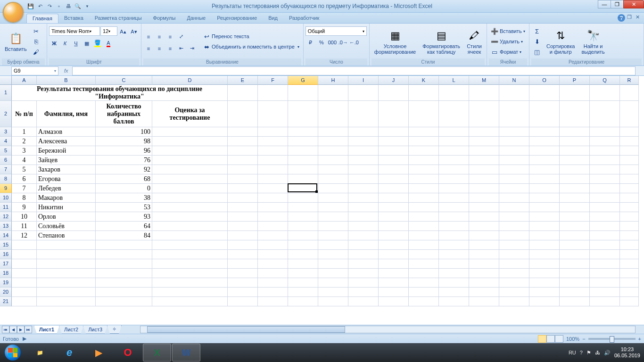 This screenshot has height=362, width=644. I want to click on ribbon-tab-3: Формулы, so click(165, 18).